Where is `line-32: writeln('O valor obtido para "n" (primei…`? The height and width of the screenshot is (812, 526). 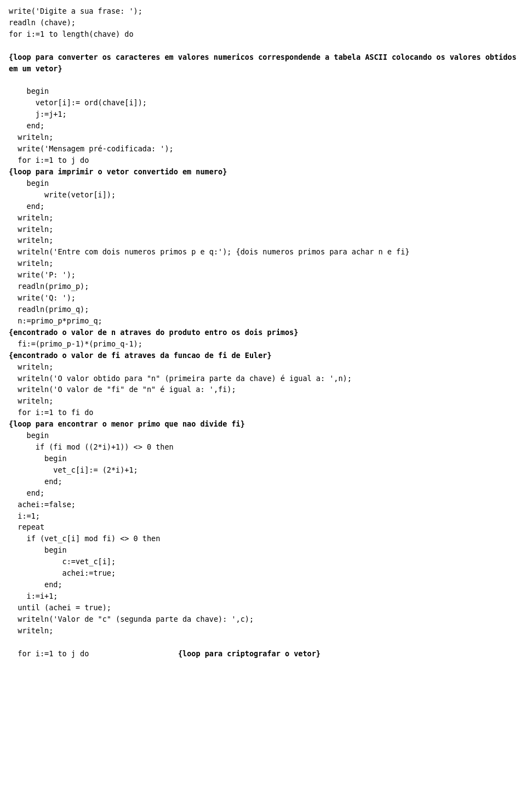
line-32: writeln('O valor obtido para "n" (primei… is located at coordinates (180, 378).